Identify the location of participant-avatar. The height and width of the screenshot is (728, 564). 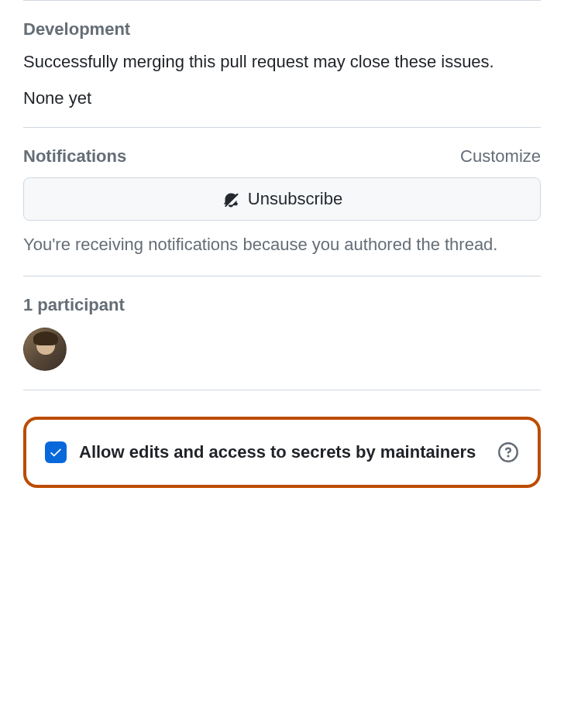
(45, 349).